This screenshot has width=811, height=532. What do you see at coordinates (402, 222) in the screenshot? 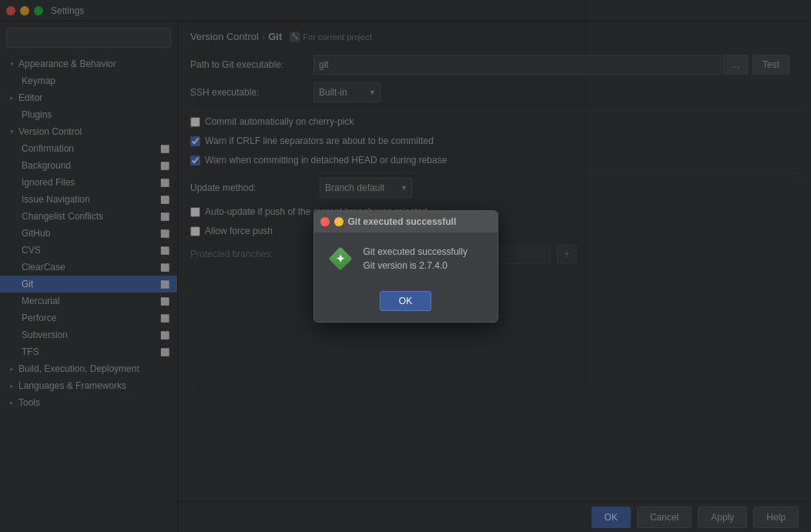
I see `modal-title: Git executed successfull` at bounding box center [402, 222].